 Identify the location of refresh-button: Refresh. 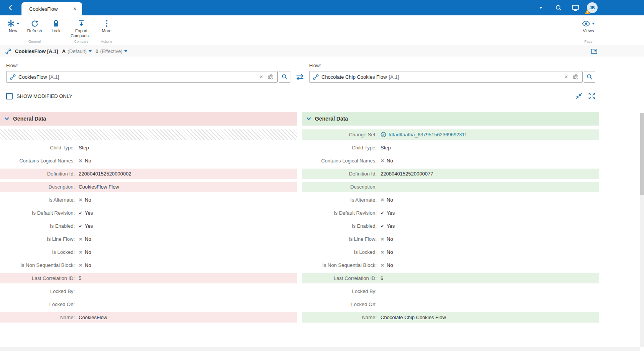
(35, 27).